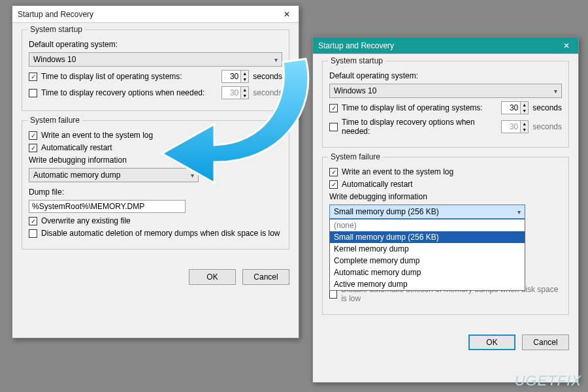  Describe the element at coordinates (387, 212) in the screenshot. I see `write-debug-value: Small memory dump (256 KB)` at that location.